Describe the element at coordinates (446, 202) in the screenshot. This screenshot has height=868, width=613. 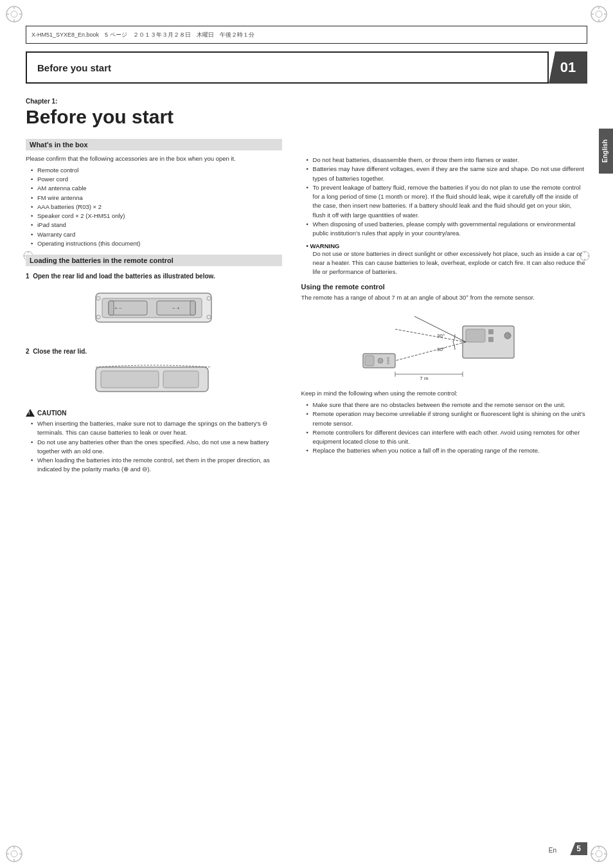
I see `warning-item: To prevent leakage of battery fluid, rem…` at that location.